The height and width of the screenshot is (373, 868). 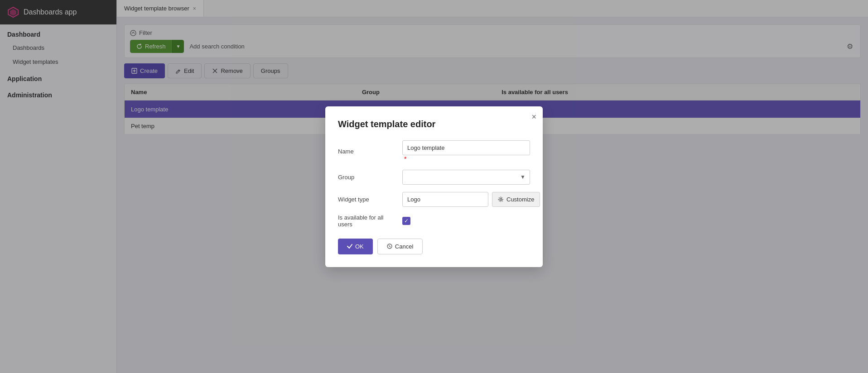 I want to click on ok-label: OK, so click(x=360, y=246).